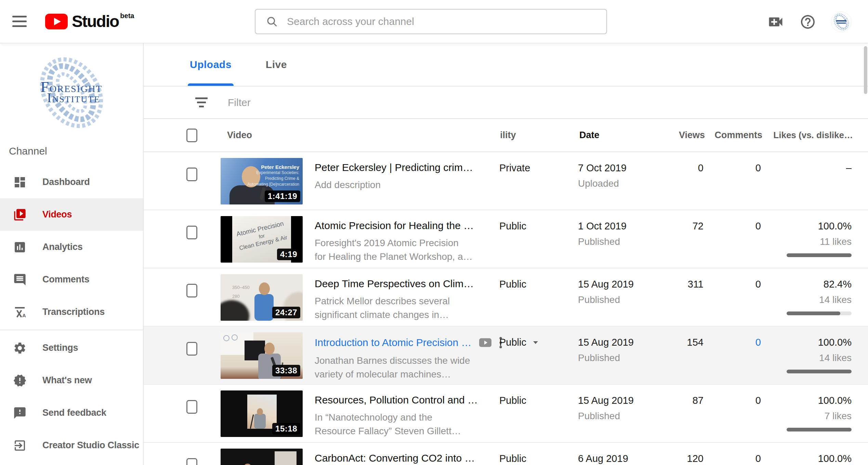  I want to click on column-header-likes: Likes (vs. dislike…, so click(812, 135).